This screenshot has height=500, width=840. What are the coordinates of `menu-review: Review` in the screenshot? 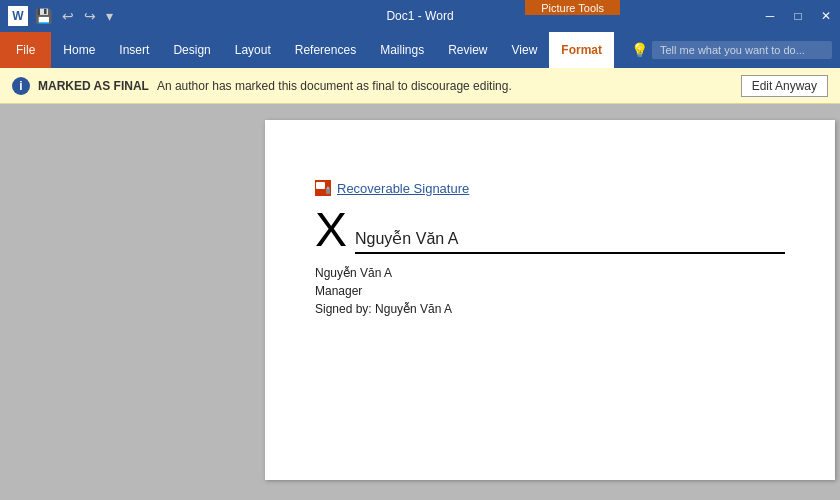 It's located at (468, 50).